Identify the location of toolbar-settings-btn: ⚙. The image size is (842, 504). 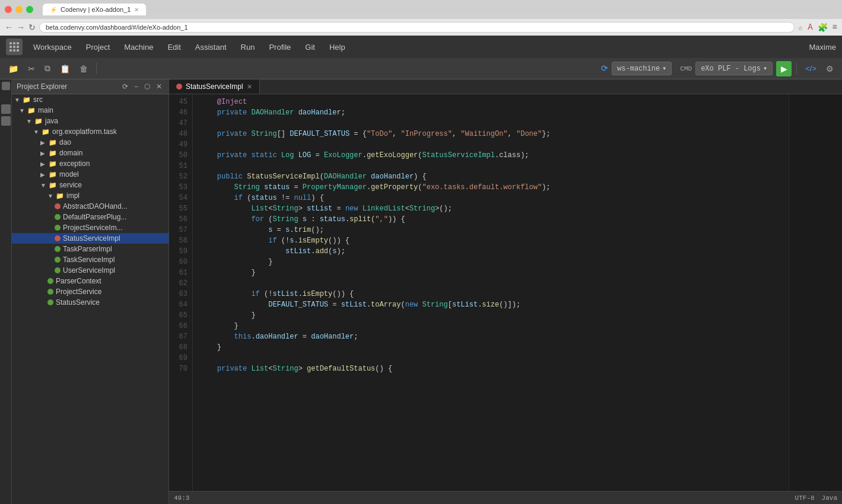
(830, 69).